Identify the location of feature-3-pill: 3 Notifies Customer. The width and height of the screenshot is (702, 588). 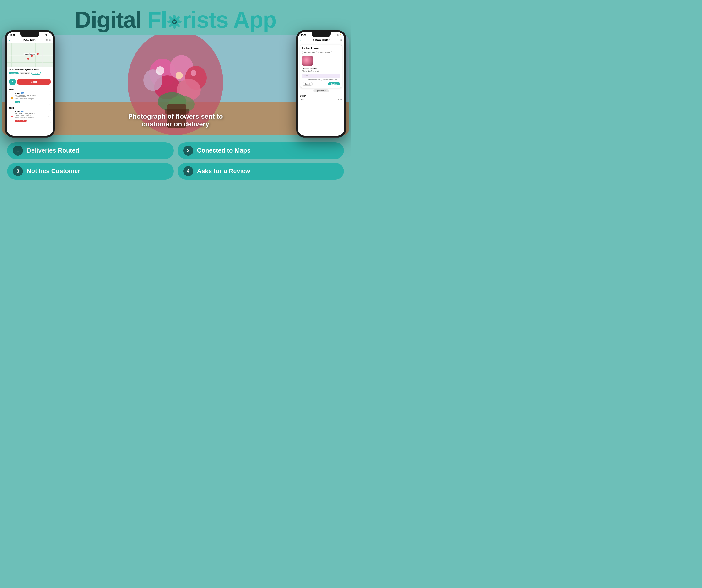
(90, 171).